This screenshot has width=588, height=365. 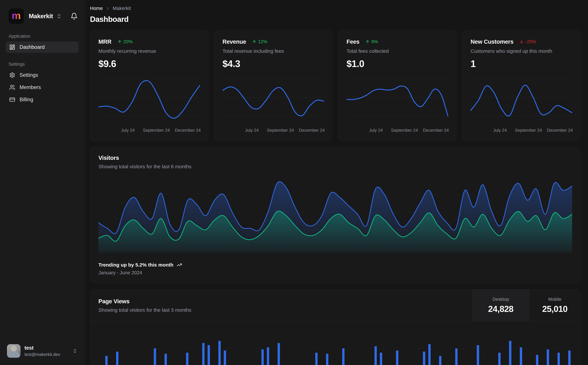 I want to click on nav-section-application: Application, so click(x=42, y=36).